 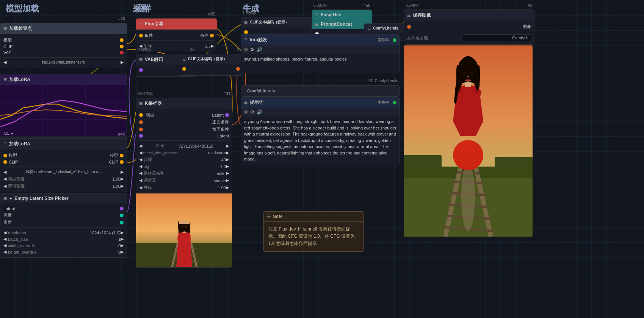 I want to click on clip-text-header: ☰ CLIP文本编码（提示）, so click(x=281, y=22).